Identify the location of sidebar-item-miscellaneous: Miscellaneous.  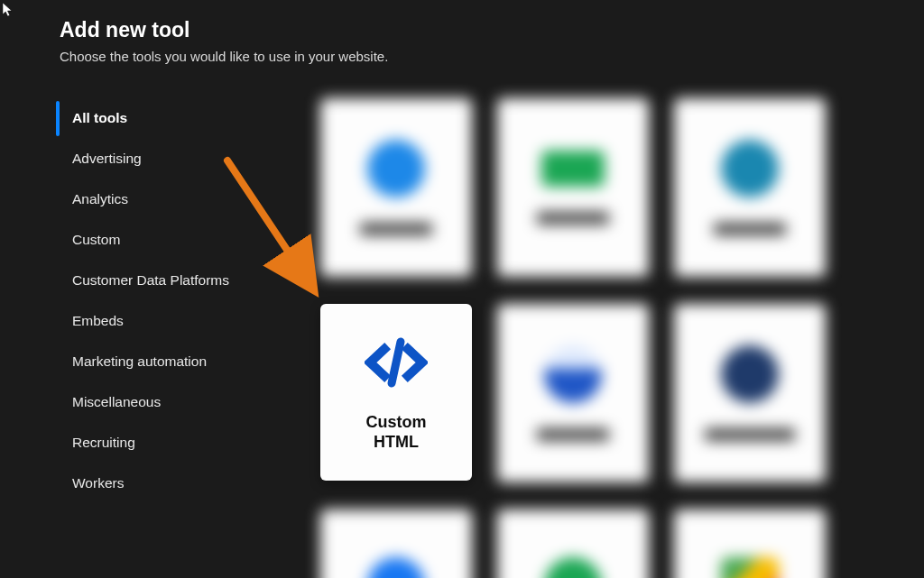
(168, 402).